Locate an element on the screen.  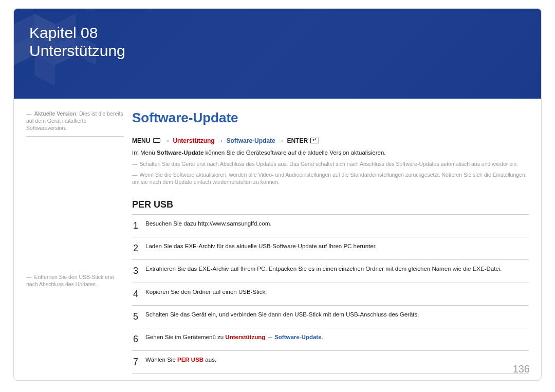
step-number: 2 is located at coordinates (139, 249).